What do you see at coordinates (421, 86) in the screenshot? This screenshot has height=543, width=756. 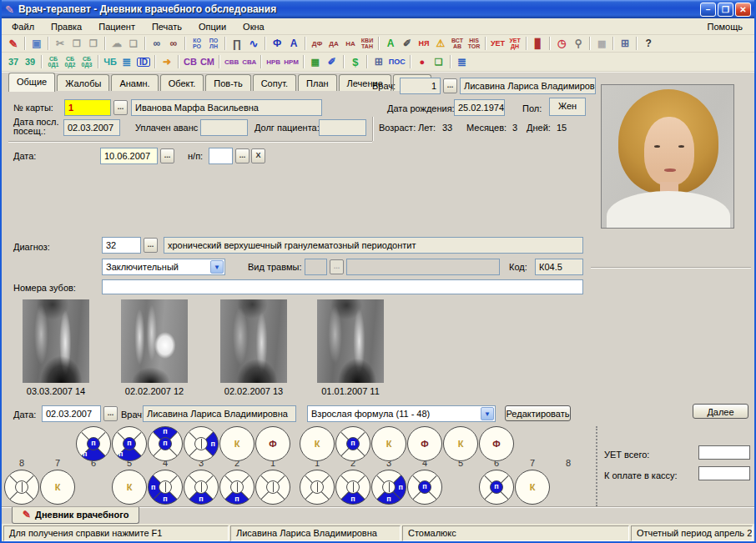 I see `doctor-number-field: 1` at bounding box center [421, 86].